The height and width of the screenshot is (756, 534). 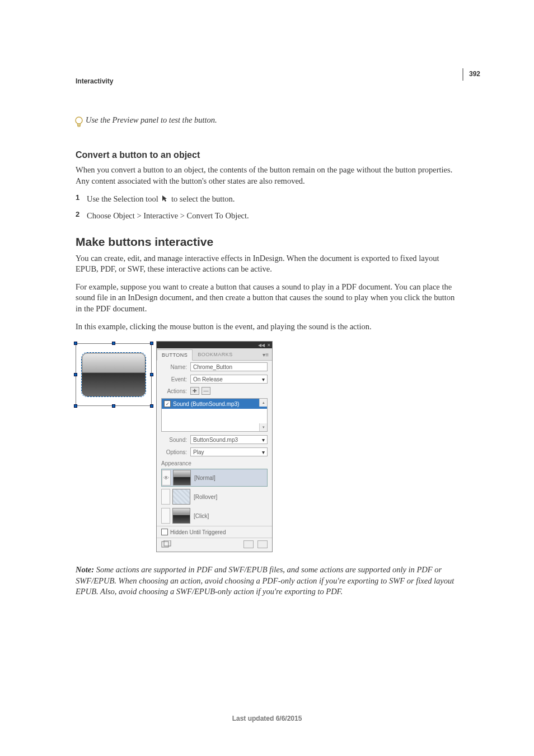 What do you see at coordinates (213, 367) in the screenshot?
I see `name-value: Chrome_Button` at bounding box center [213, 367].